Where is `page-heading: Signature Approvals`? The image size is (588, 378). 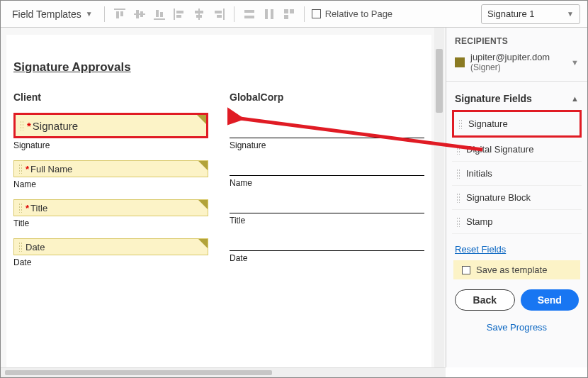 page-heading: Signature Approvals is located at coordinates (219, 67).